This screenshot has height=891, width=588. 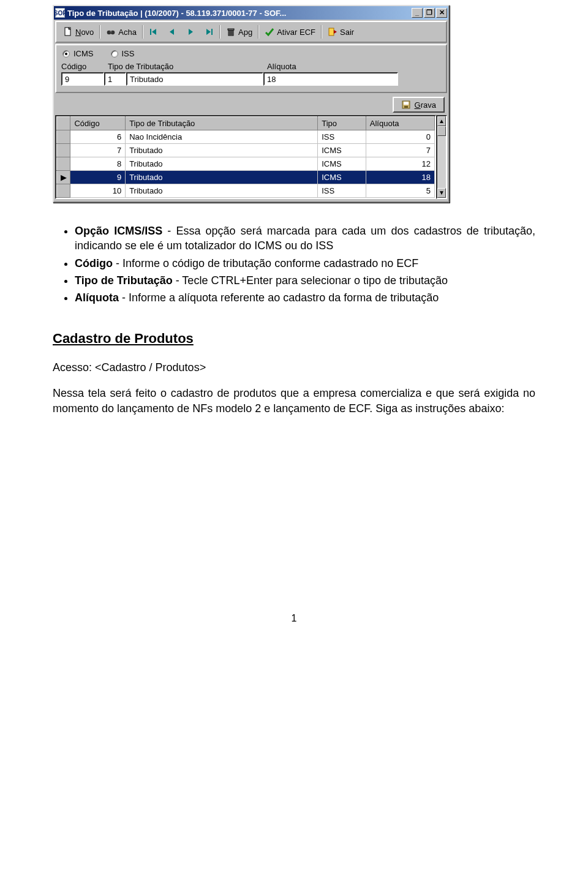 I want to click on row-header: ▶, so click(x=64, y=178).